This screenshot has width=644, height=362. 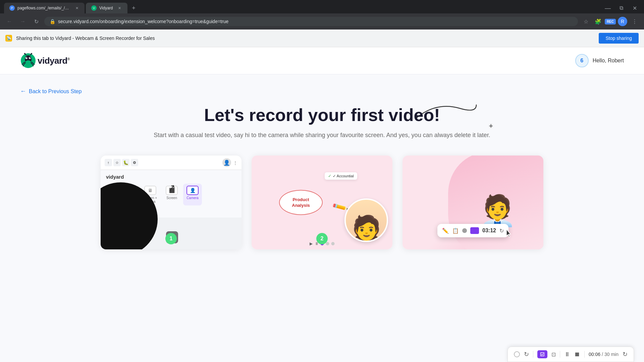 What do you see at coordinates (322, 15) in the screenshot?
I see `browser-frame: P pageflows.com/_/emails/_/7fb5c... ✕ V …` at bounding box center [322, 15].